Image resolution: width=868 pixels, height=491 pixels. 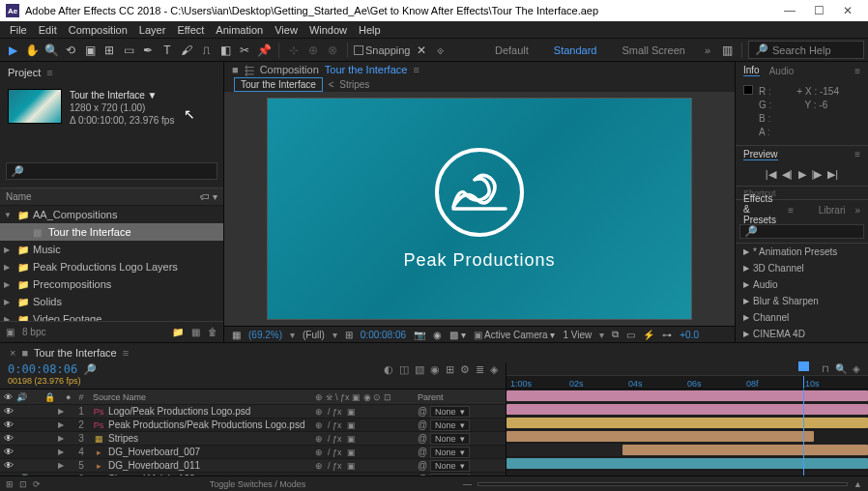 I want to click on snapping-checkbox, so click(x=359, y=50).